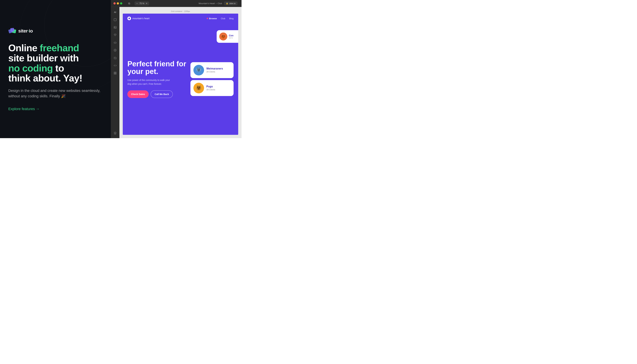 This screenshot has height=364, width=637. I want to click on canvas-area: Grid container - 1200px mountain's heart, so click(180, 72).